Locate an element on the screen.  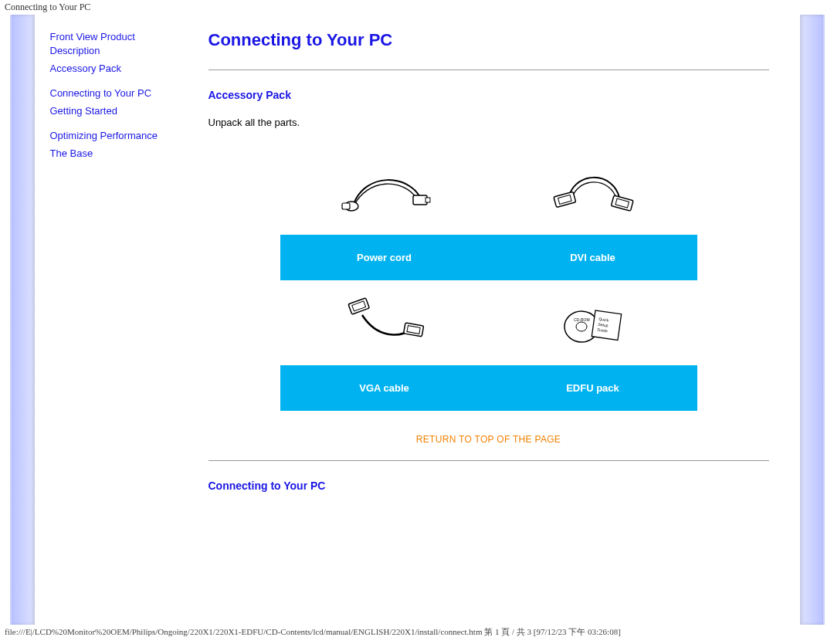
edfu-pack-icon: CD-ROM Quick Setup Guide is located at coordinates (593, 323).